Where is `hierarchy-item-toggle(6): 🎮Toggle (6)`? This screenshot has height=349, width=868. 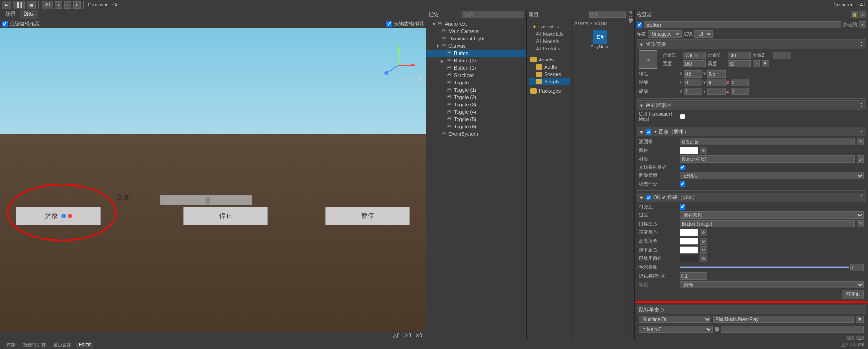
hierarchy-item-toggle(6): 🎮Toggle (6) is located at coordinates (476, 127).